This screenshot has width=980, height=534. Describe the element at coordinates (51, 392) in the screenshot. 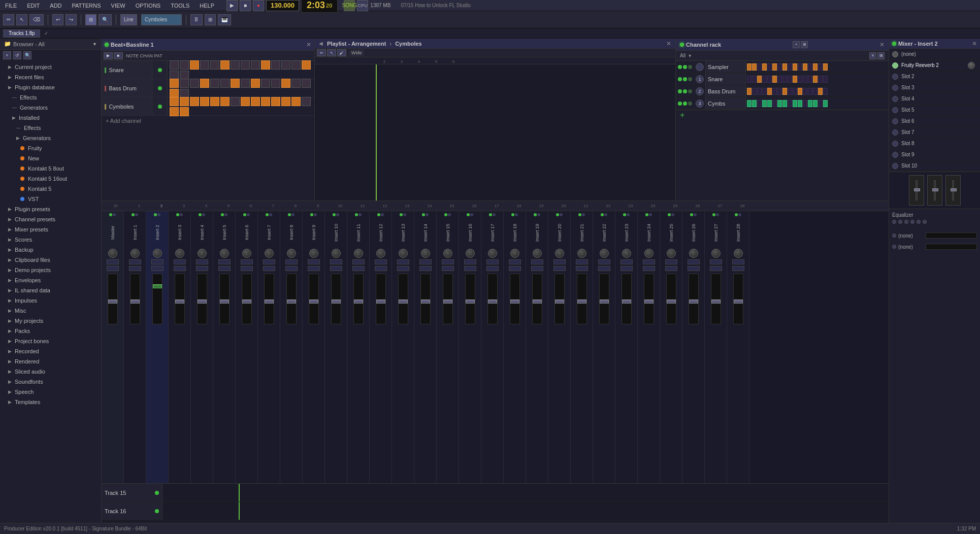

I see `sidebar-item-speech: ▶Speech` at that location.